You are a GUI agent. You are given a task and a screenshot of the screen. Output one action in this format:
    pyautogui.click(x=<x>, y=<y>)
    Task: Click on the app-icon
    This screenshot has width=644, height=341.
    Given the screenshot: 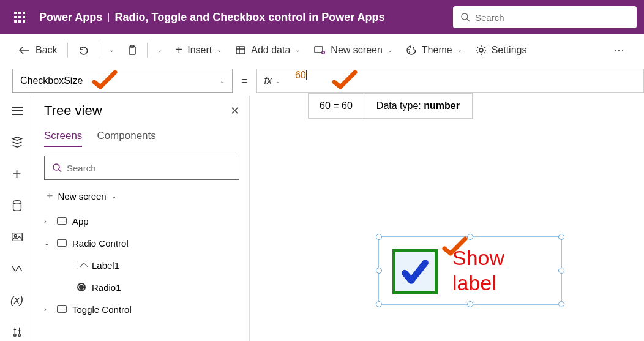 What is the action you would take?
    pyautogui.click(x=62, y=221)
    